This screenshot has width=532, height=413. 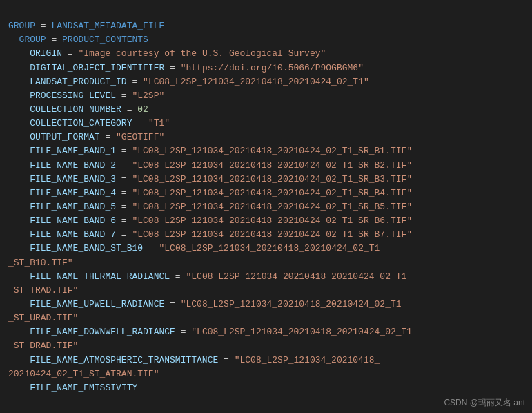 I want to click on wrap-continuation: _ST_TRAD.TIF", so click(x=43, y=290).